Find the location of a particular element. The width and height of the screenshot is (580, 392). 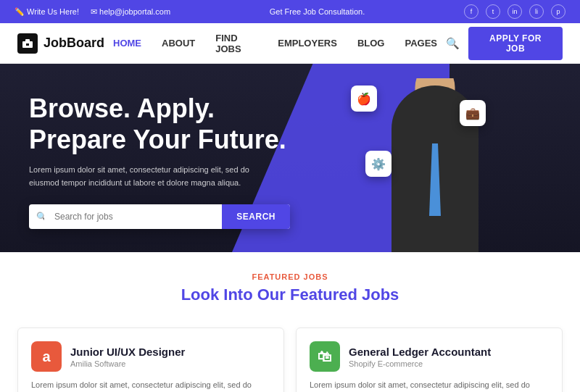

job-card-header: a Junior UI/UX Designer Amilia Software is located at coordinates (151, 356).